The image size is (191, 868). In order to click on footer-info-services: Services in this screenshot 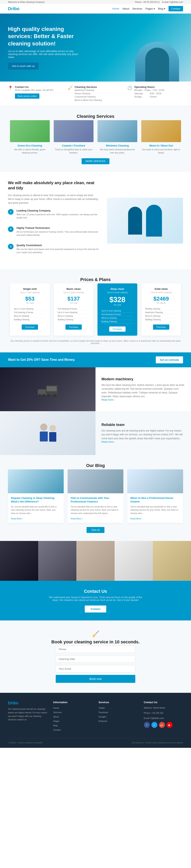, I will do `click(73, 712)`.